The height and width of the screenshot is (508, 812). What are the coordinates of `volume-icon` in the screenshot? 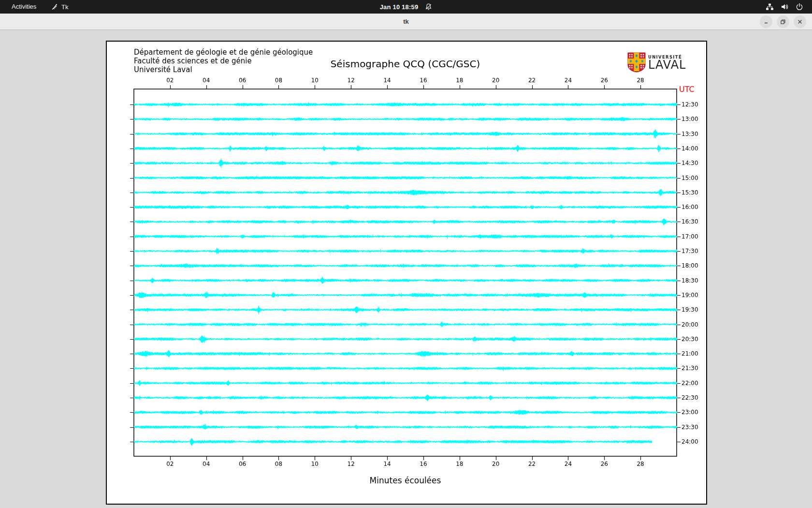 It's located at (785, 7).